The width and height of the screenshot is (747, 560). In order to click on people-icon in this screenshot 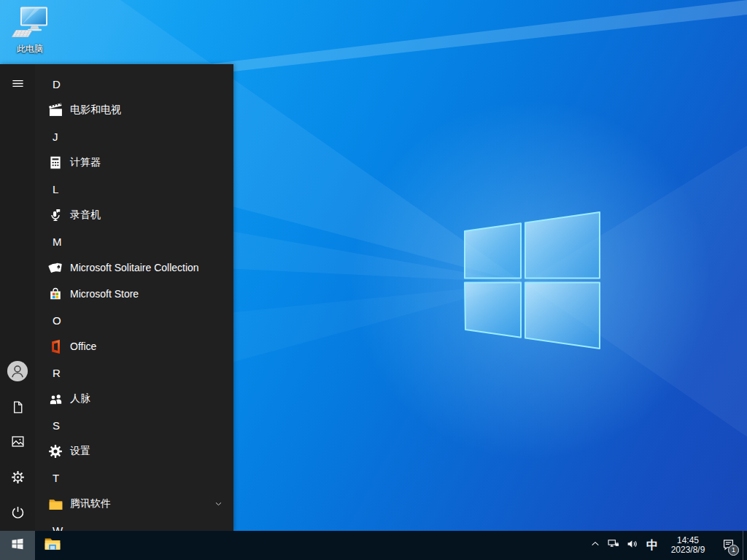, I will do `click(55, 399)`.